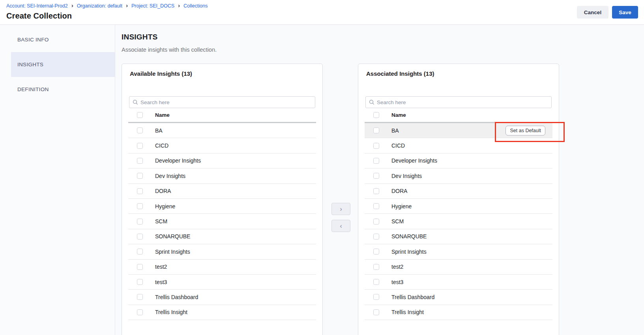  What do you see at coordinates (400, 73) in the screenshot?
I see `associated-insights-title: Associated Insights (13)` at bounding box center [400, 73].